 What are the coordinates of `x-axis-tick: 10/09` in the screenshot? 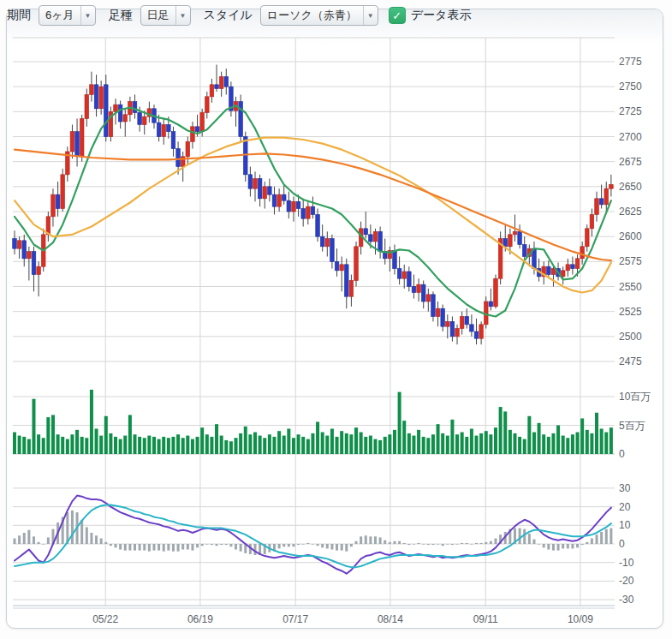 It's located at (580, 619).